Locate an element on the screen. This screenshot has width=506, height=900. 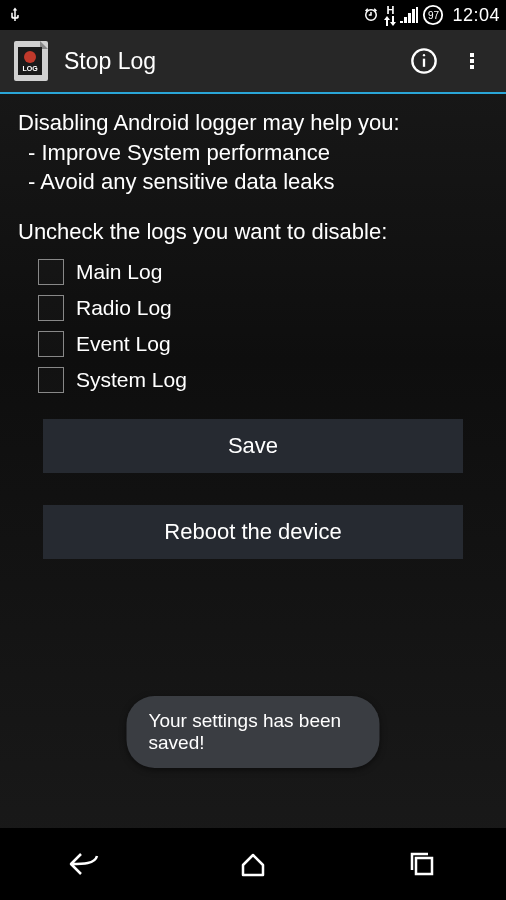
alarm-icon is located at coordinates (371, 15).